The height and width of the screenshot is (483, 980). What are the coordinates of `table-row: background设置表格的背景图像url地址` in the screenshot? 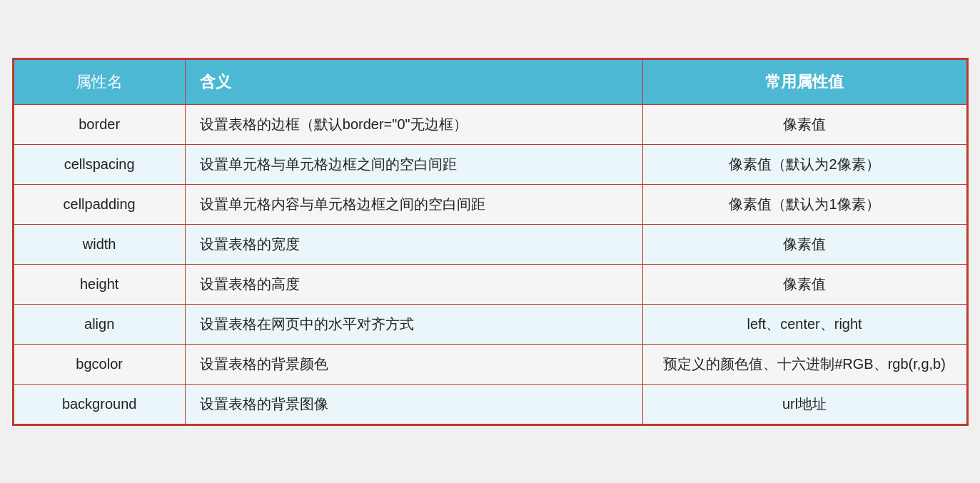 It's located at (490, 404).